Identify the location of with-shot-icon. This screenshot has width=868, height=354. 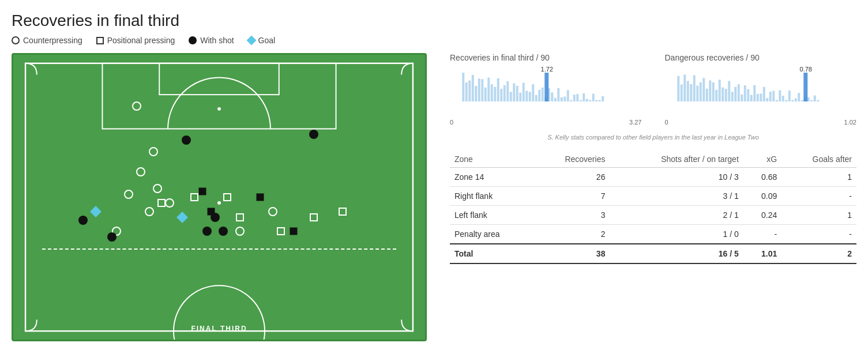
(193, 40).